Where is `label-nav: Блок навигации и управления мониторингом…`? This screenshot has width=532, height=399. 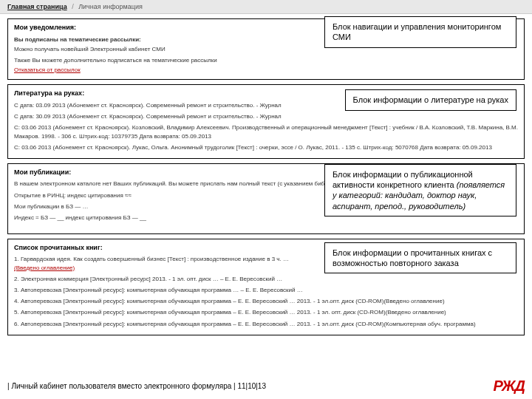
label-nav: Блок навигации и управления мониторингом… is located at coordinates (420, 33).